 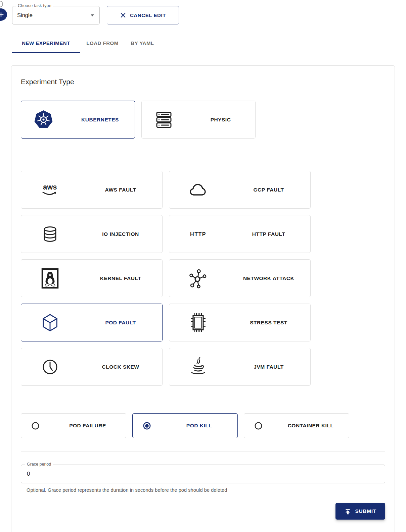 I want to click on kind-pod-fault: POD FAULT, so click(x=92, y=323).